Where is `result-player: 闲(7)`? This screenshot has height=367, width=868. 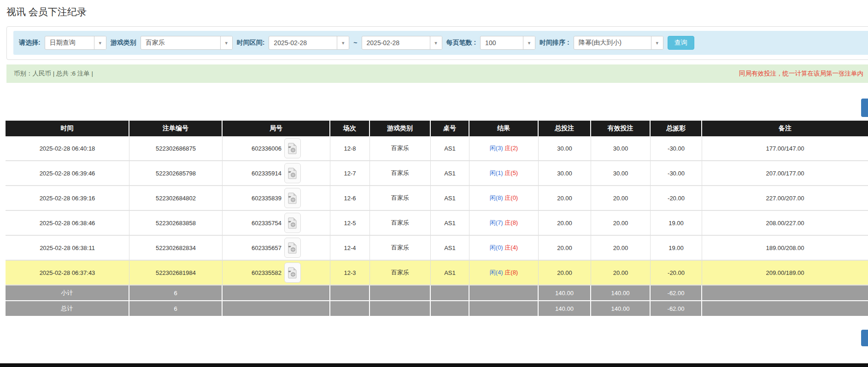 result-player: 闲(7) is located at coordinates (497, 223).